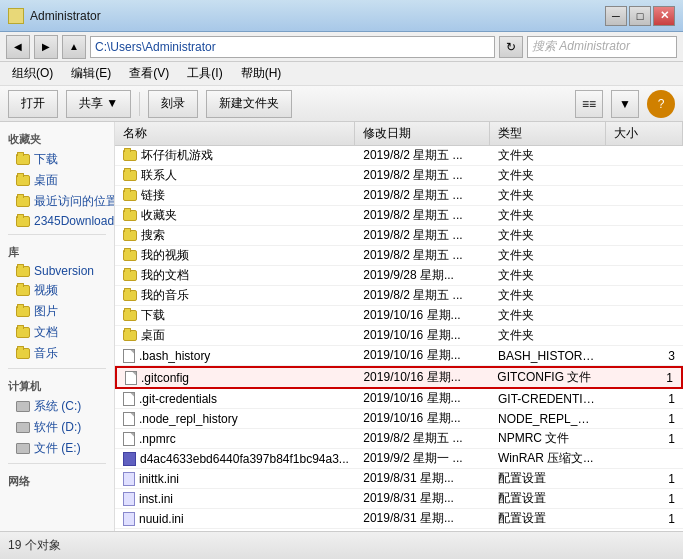  I want to click on table-row: inst.ini2019/8/31 星期...配置设置1, so click(399, 499).